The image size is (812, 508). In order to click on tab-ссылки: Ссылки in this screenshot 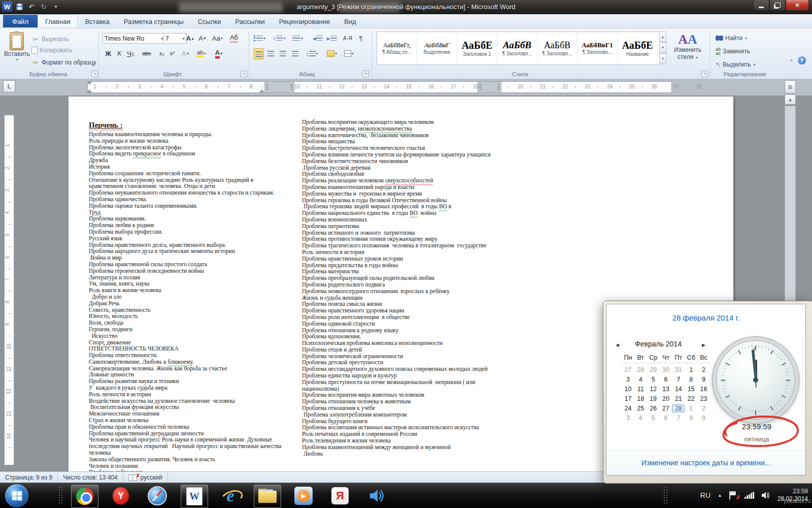, I will do `click(210, 21)`.